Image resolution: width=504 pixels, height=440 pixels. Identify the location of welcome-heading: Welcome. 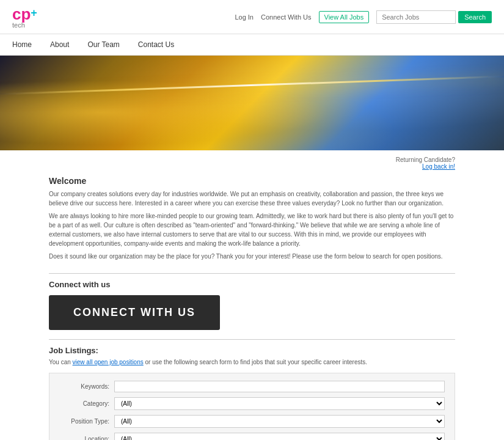
(252, 181).